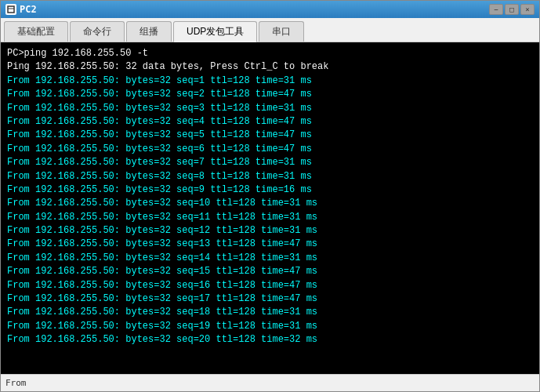 This screenshot has width=540, height=392. I want to click on tab-udp-tool: UDP发包工具, so click(215, 31).